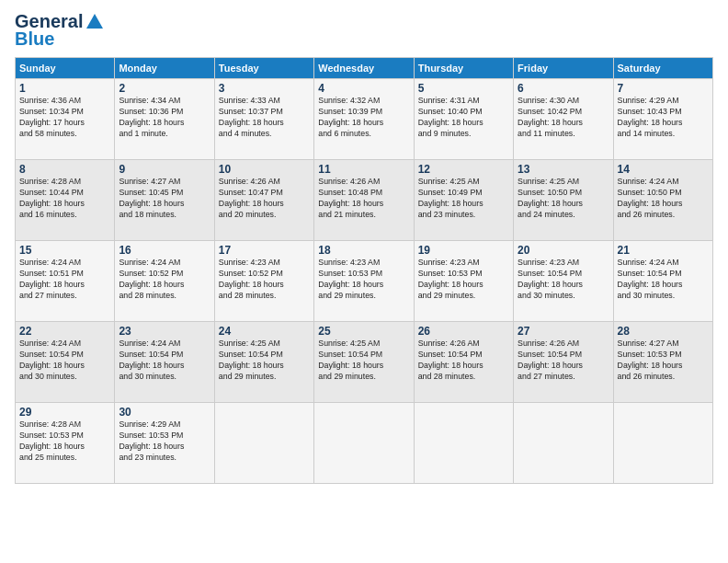  Describe the element at coordinates (663, 201) in the screenshot. I see `calendar-cell: 14Sunrise: 4:24 AMSunset: 10:50 PMDaylig…` at that location.